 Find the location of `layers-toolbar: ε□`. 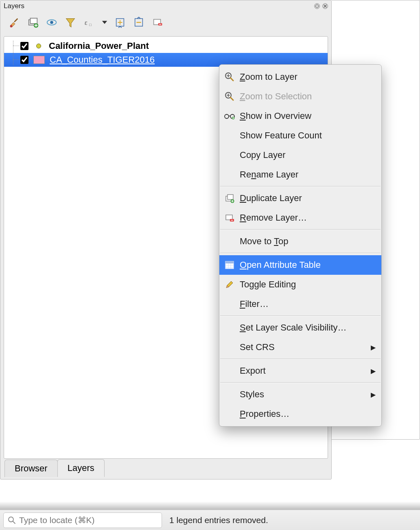

layers-toolbar: ε□ is located at coordinates (166, 23).